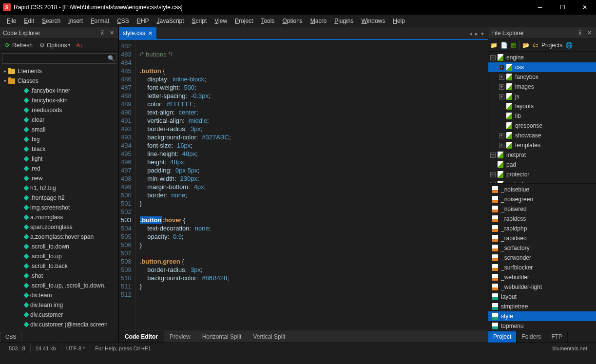 This screenshot has height=364, width=596. What do you see at coordinates (542, 135) in the screenshot?
I see `folder-item: +showcase` at bounding box center [542, 135].